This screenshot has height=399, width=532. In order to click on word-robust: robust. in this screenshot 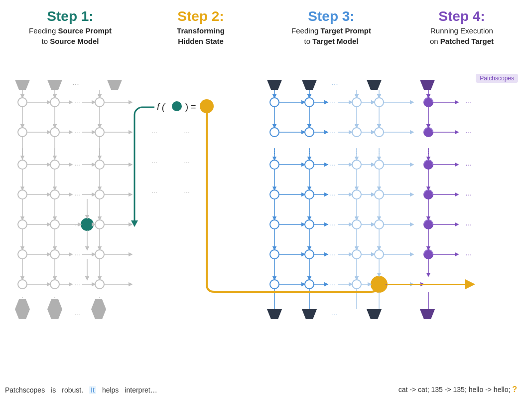, I will do `click(73, 390)`.